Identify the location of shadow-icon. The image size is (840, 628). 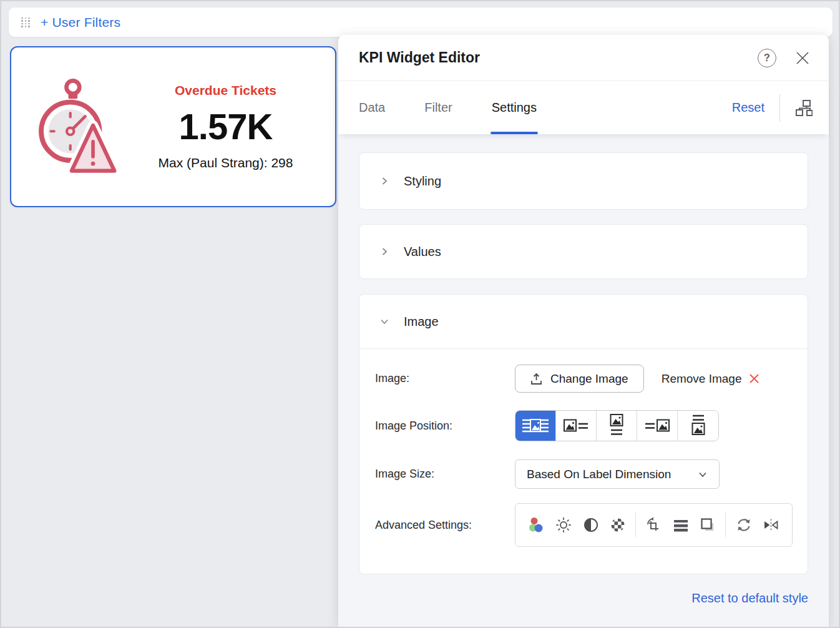
(708, 525).